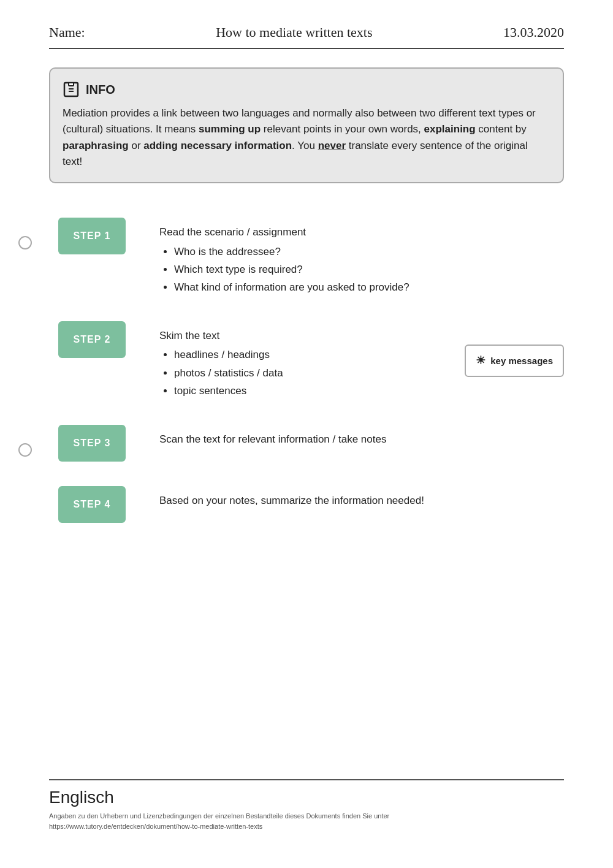  What do you see at coordinates (92, 443) in the screenshot?
I see `step3-left: STEP 3` at bounding box center [92, 443].